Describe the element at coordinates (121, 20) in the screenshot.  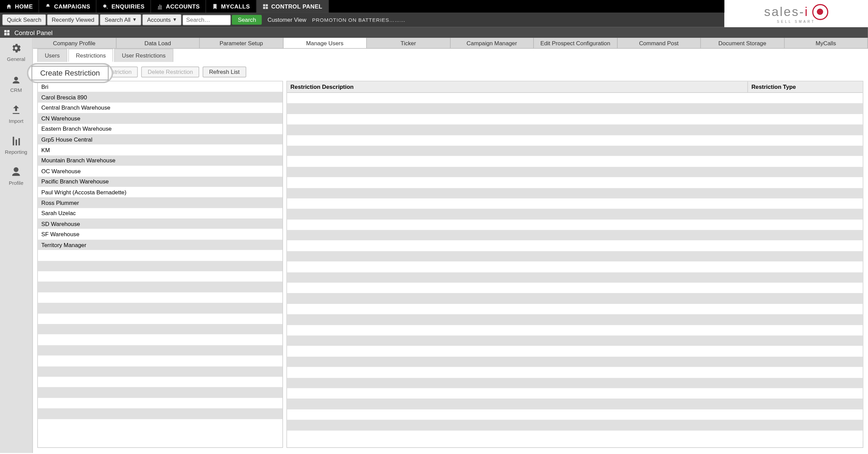
I see `search-scope-dropdown: Search All▼` at that location.